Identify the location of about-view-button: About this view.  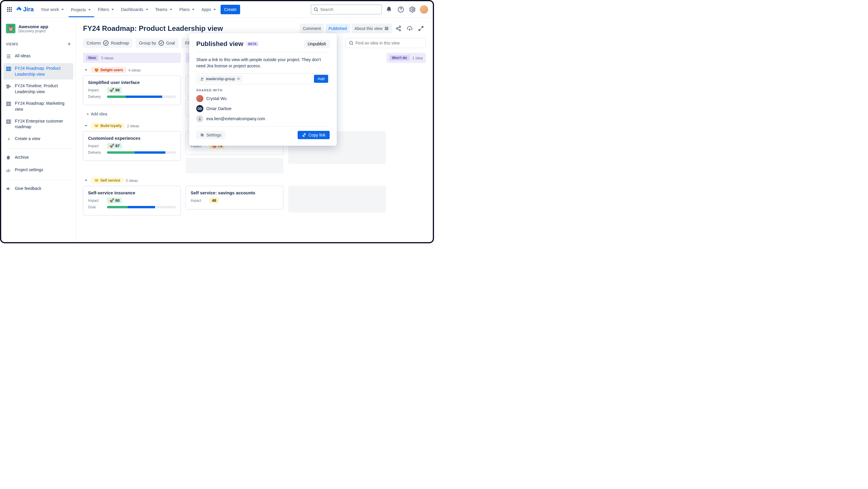
(372, 28).